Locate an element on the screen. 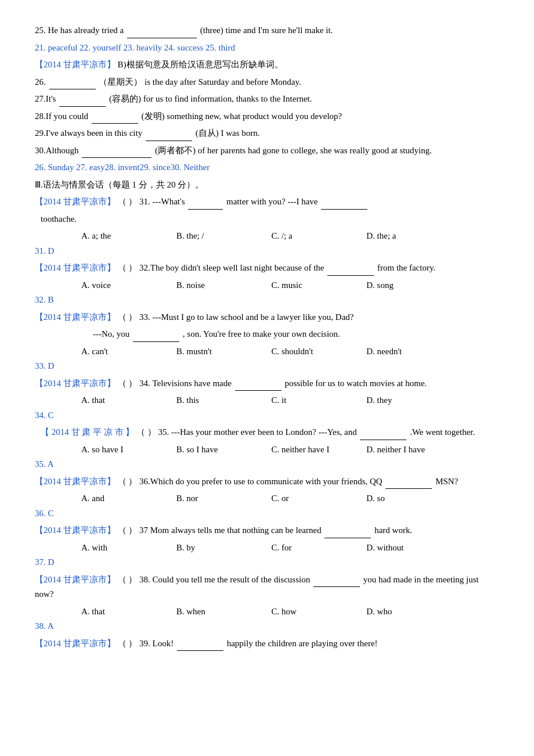 The height and width of the screenshot is (756, 534). q34-tag: 【2014 甘肃平凉市】 is located at coordinates (75, 383).